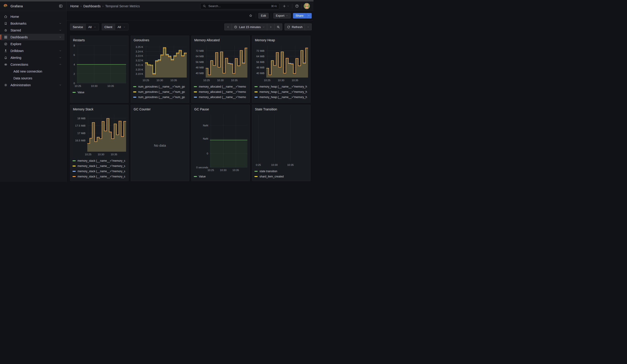 The image size is (627, 364). Describe the element at coordinates (271, 27) in the screenshot. I see `chevron-right-icon` at that location.